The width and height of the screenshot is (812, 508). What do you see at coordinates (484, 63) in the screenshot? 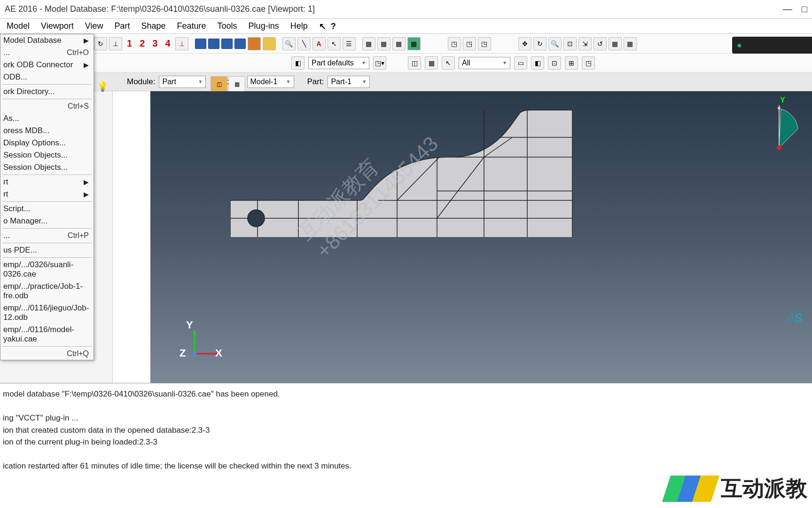
I see `filter-select: All` at bounding box center [484, 63].